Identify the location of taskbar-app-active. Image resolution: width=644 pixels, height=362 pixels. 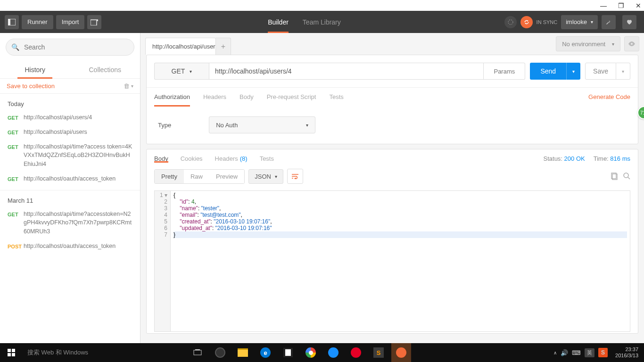
(401, 353).